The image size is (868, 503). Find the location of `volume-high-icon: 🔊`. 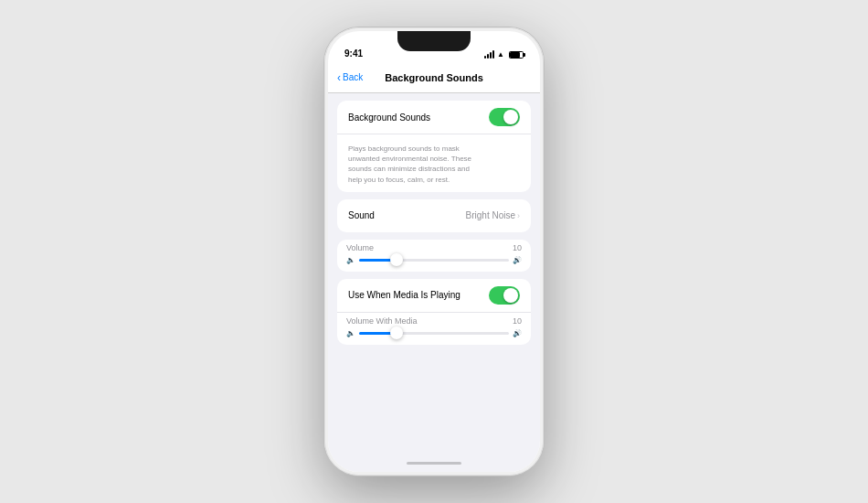

volume-high-icon: 🔊 is located at coordinates (517, 260).